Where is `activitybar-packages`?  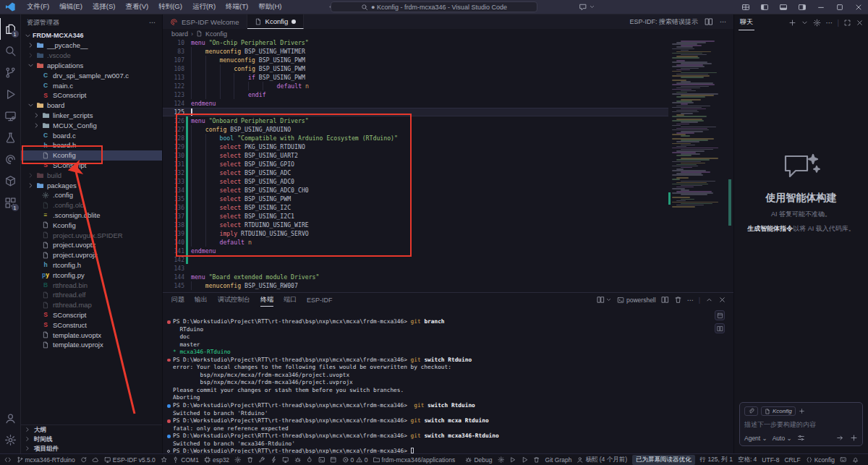 activitybar-packages is located at coordinates (10, 181).